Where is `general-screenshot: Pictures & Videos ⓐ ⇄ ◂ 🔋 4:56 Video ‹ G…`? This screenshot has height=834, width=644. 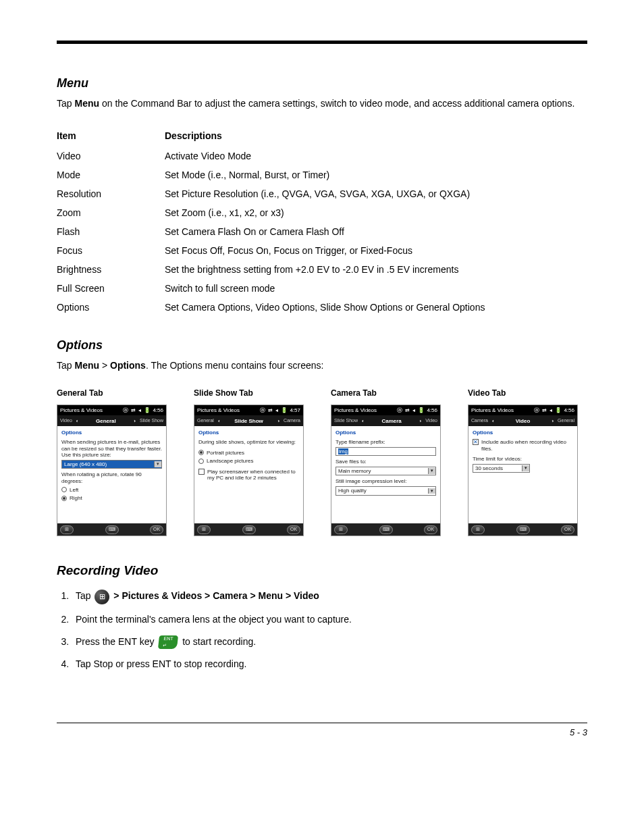 general-screenshot: Pictures & Videos ⓐ ⇄ ◂ 🔋 4:56 Video ‹ G… is located at coordinates (112, 471).